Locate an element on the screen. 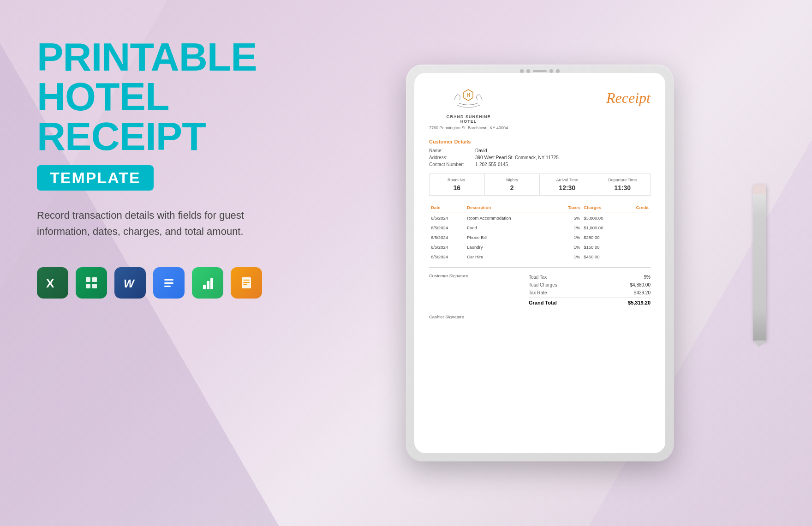 This screenshot has height=526, width=812. departure-cell: Departure Time 11:30 is located at coordinates (623, 185).